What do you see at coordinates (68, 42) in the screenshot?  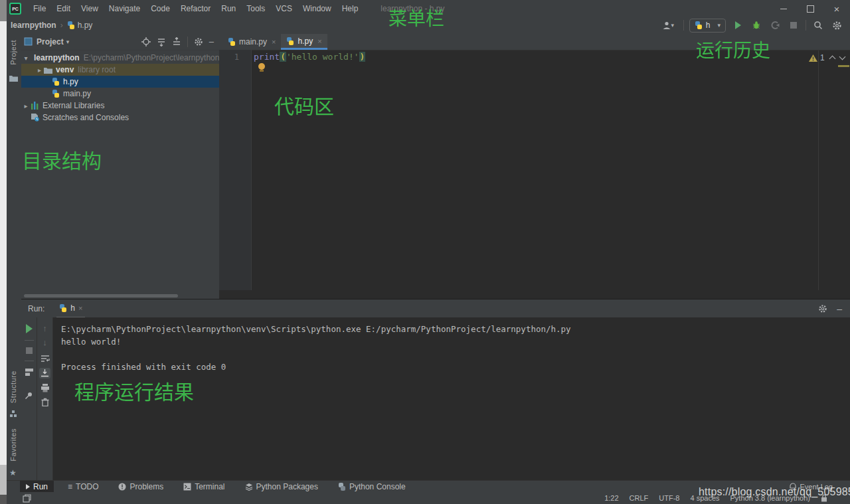 I see `project-caret-icon: ▾` at bounding box center [68, 42].